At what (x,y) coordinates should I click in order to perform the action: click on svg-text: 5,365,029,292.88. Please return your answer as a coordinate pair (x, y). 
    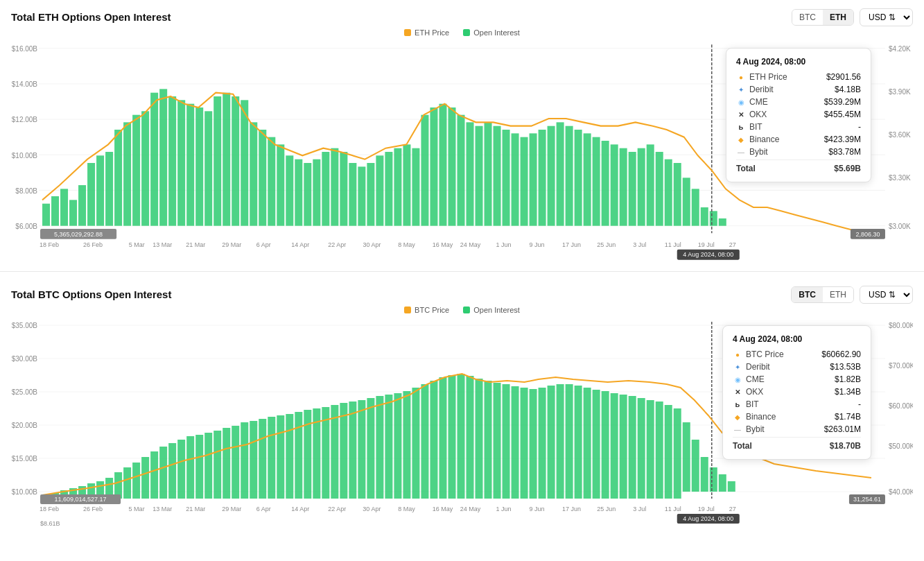
    Looking at the image, I should click on (78, 234).